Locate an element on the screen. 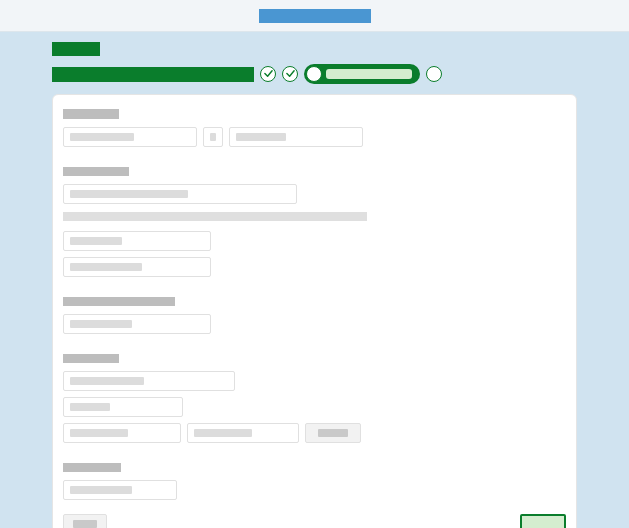  apt-input is located at coordinates (123, 407).